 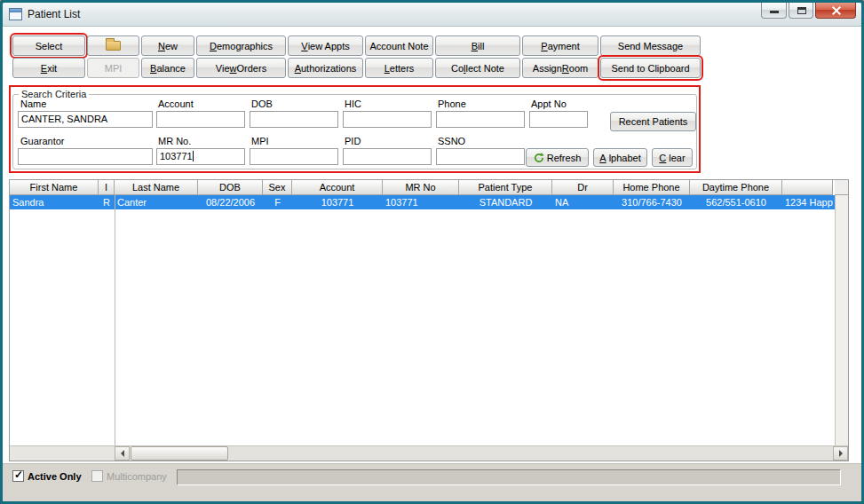 I want to click on col-header-address, so click(x=808, y=188).